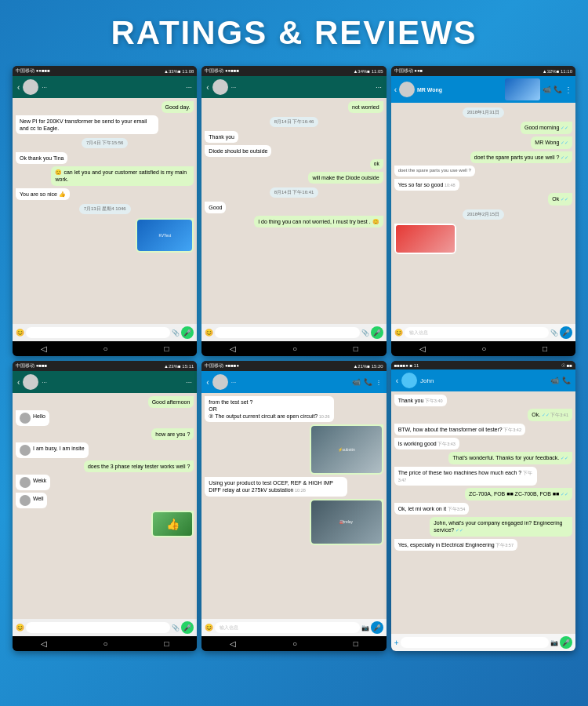 Image resolution: width=588 pixels, height=706 pixels. I want to click on emoji-icon-5: 😊, so click(209, 628).